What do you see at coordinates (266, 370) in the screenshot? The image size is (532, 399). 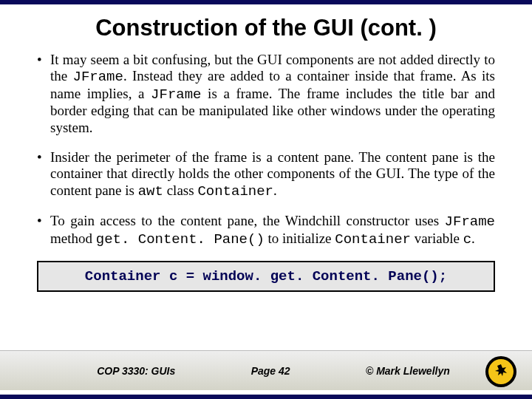 I see `footer: COP 3330: GUIs Page 42 © Mark Llewellyn` at bounding box center [266, 370].